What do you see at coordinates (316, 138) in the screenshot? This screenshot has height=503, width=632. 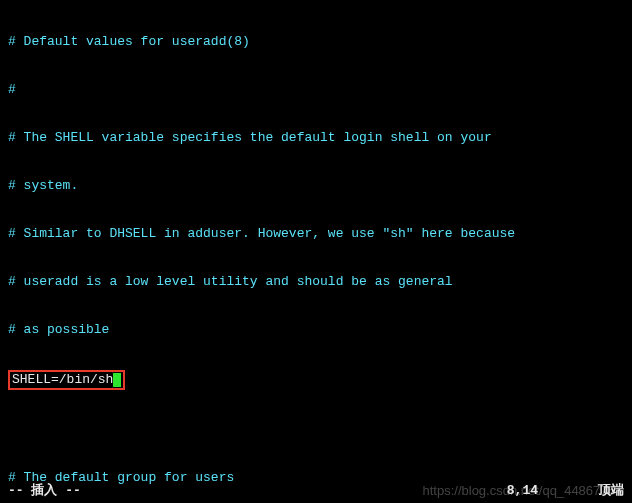 I see `comment-line: # The SHELL variable specifies the defau…` at bounding box center [316, 138].